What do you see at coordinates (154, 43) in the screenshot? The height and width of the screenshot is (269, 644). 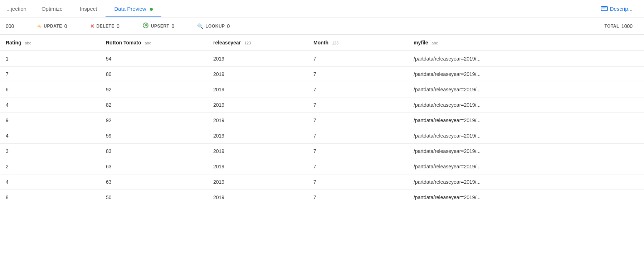 I see `col-header-rotton-tomato: Rotton Tomato abc` at bounding box center [154, 43].